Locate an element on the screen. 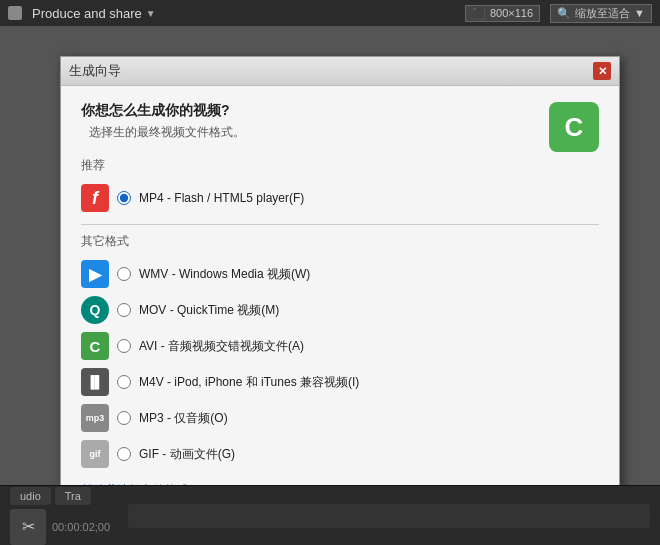 This screenshot has width=660, height=545. gif-icon: gif is located at coordinates (95, 454).